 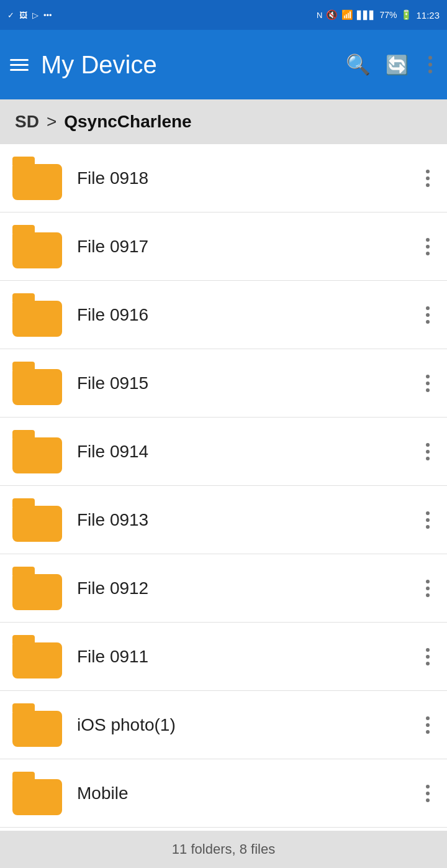 I want to click on check-icon: ✓, so click(x=11, y=15).